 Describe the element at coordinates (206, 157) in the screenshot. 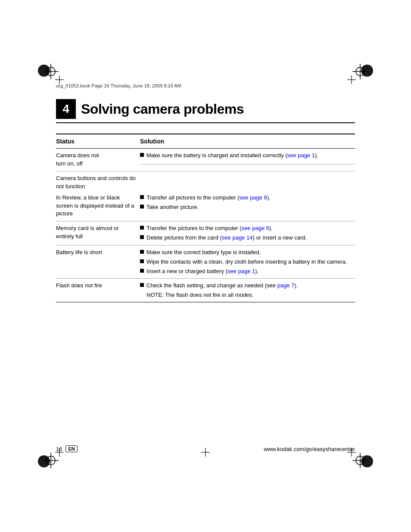

I see `table-row: Camera does notturn on, off Make sure th…` at that location.